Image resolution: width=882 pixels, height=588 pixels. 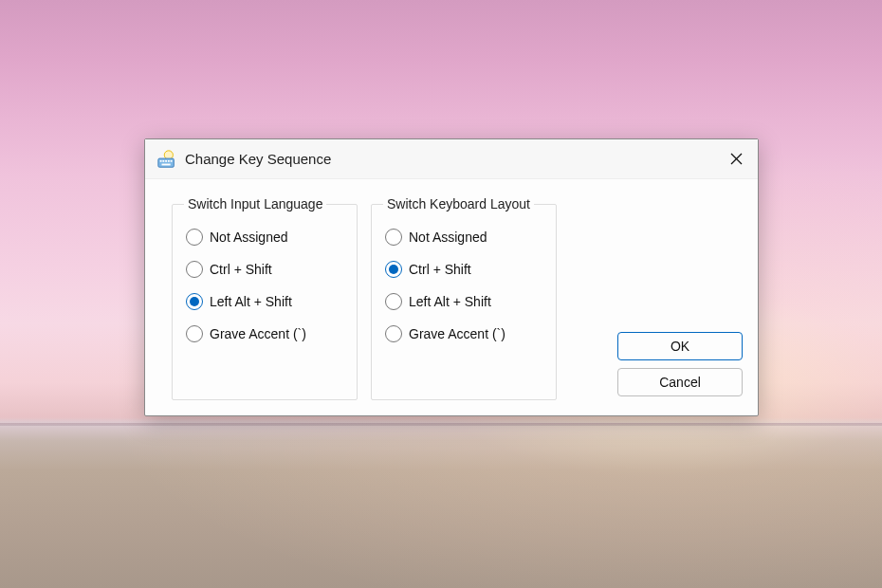 What do you see at coordinates (255, 204) in the screenshot?
I see `group-legend: Switch Input Language` at bounding box center [255, 204].